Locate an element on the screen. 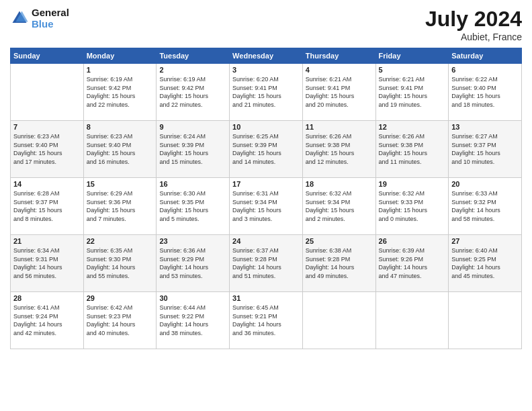 This screenshot has height=411, width=532. calendar-cell: 27Sunrise: 6:40 AM Sunset: 9:25 PM Dayli… is located at coordinates (485, 263).